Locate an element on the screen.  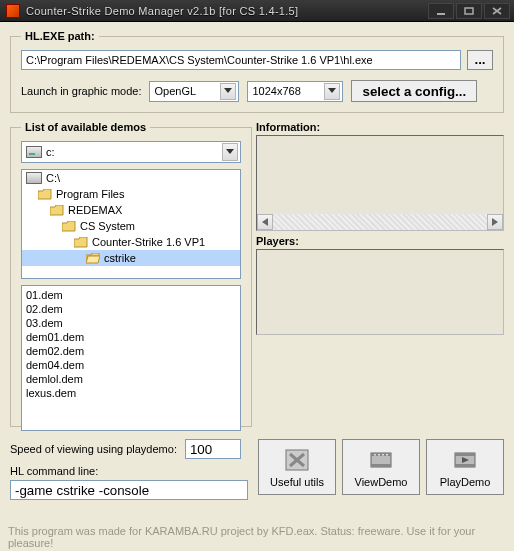
list-item: 02.dem is located at coordinates (131, 309).